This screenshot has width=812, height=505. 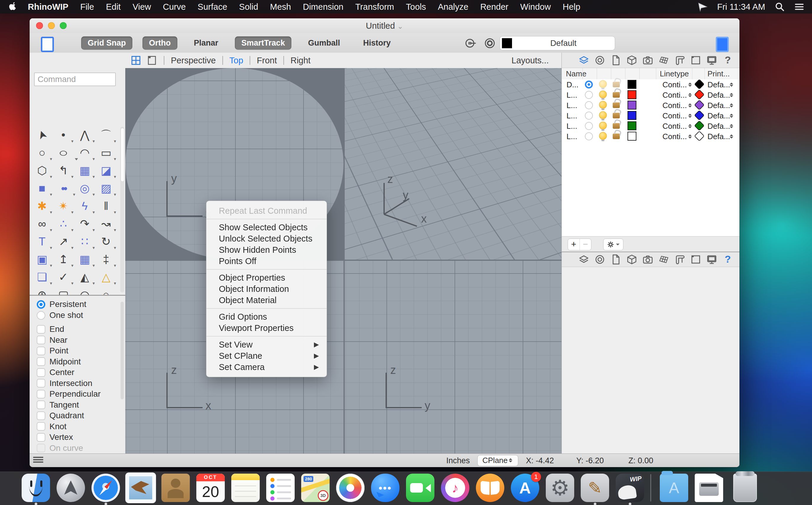 What do you see at coordinates (281, 7) in the screenshot?
I see `menubar-item: Mesh` at bounding box center [281, 7].